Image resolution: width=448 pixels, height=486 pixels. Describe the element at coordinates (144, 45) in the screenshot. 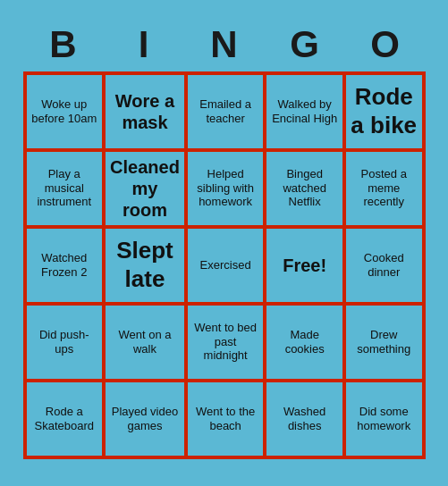

I see `header-letter-i: I` at that location.